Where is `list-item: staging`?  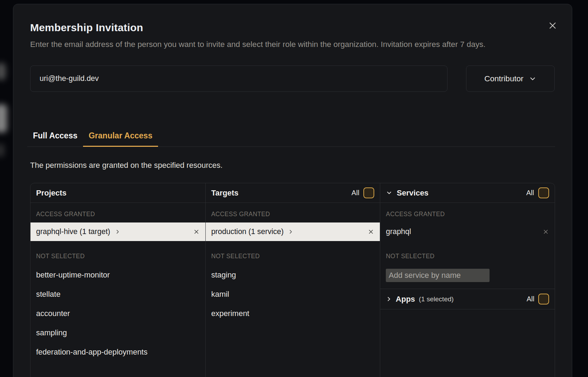
list-item: staging is located at coordinates (293, 275).